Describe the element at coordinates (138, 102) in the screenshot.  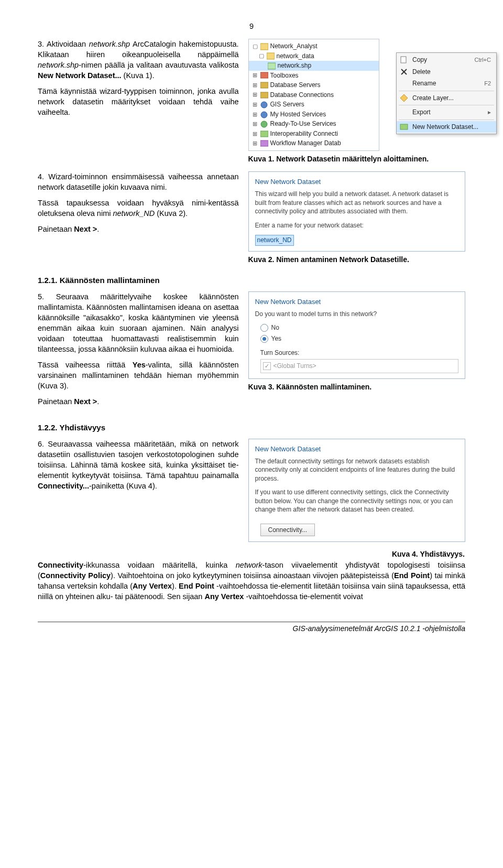
I see `s1-p2: Tämä käynnistää wizard-tyyppisen toiminn…` at that location.